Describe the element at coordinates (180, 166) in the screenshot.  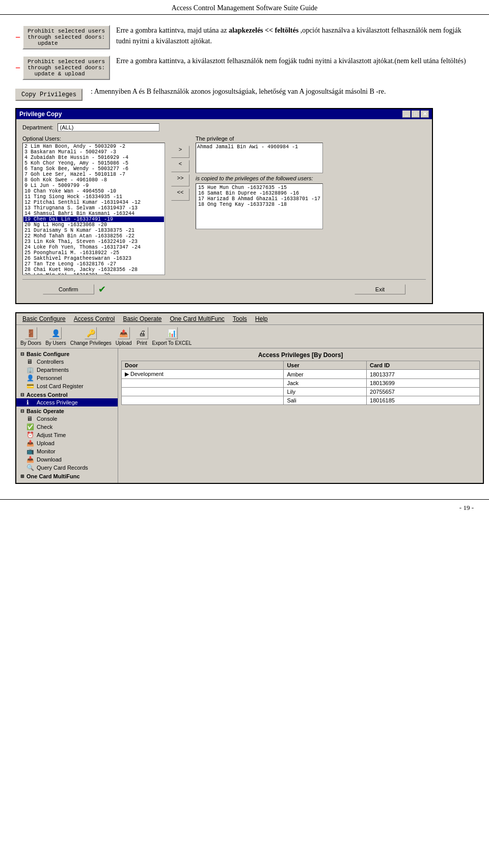
I see `move-left-button: <` at that location.